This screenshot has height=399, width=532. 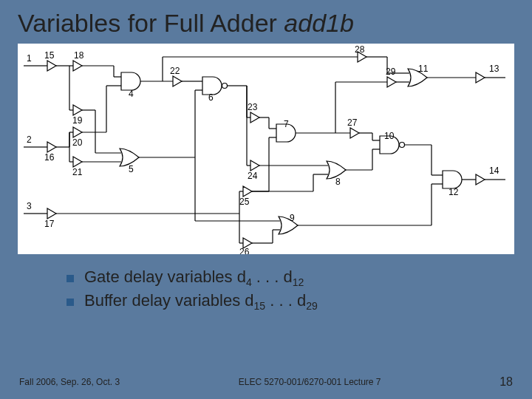 I want to click on label-gate-6: 6, so click(x=211, y=98).